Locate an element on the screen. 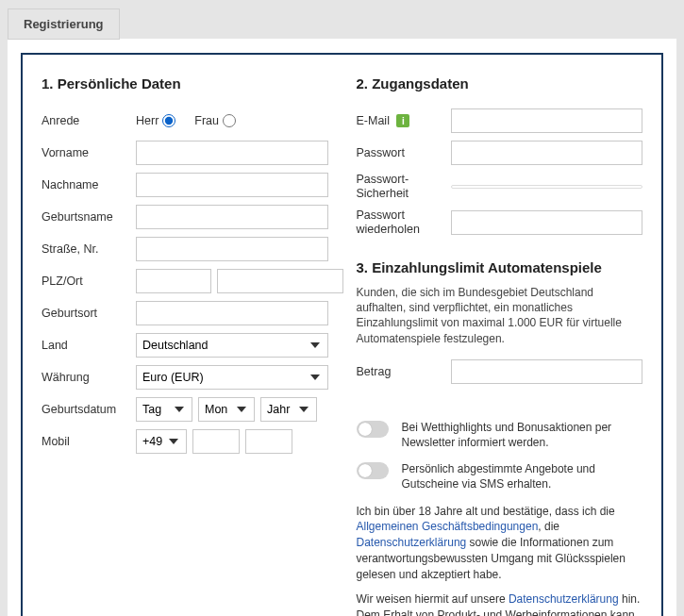 The width and height of the screenshot is (684, 616). label-mobil: Mobil is located at coordinates (89, 441).